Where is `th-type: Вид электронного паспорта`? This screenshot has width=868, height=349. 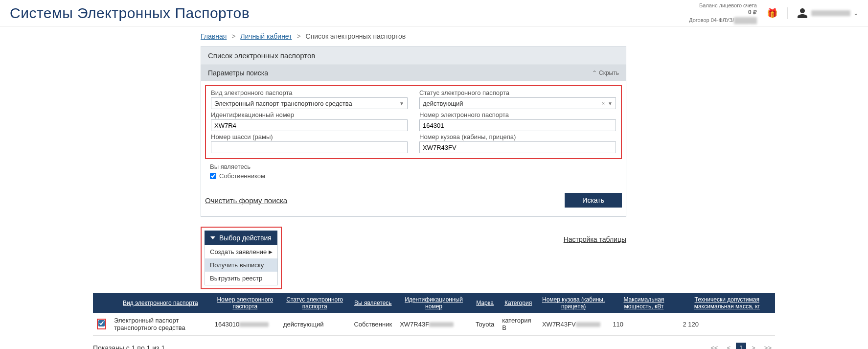 th-type: Вид электронного паспорта is located at coordinates (160, 303).